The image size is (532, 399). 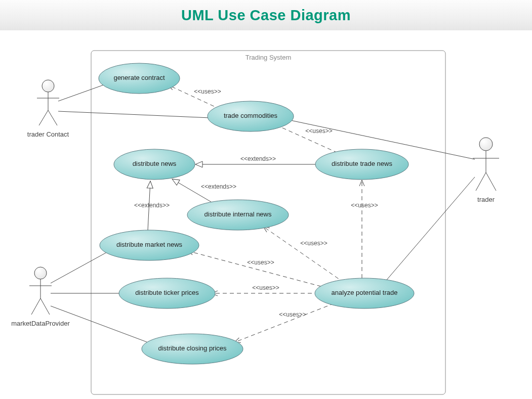 What do you see at coordinates (134, 114) in the screenshot?
I see `assoc-tc-tradecomm` at bounding box center [134, 114].